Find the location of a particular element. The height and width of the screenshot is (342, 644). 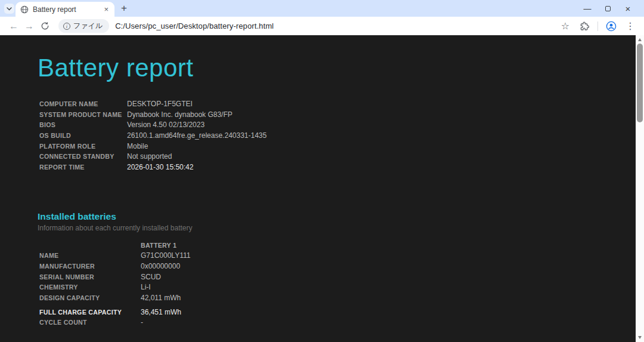

table-row: OS BUILD 26100.1.amd64fre.ge_release.240… is located at coordinates (338, 135).